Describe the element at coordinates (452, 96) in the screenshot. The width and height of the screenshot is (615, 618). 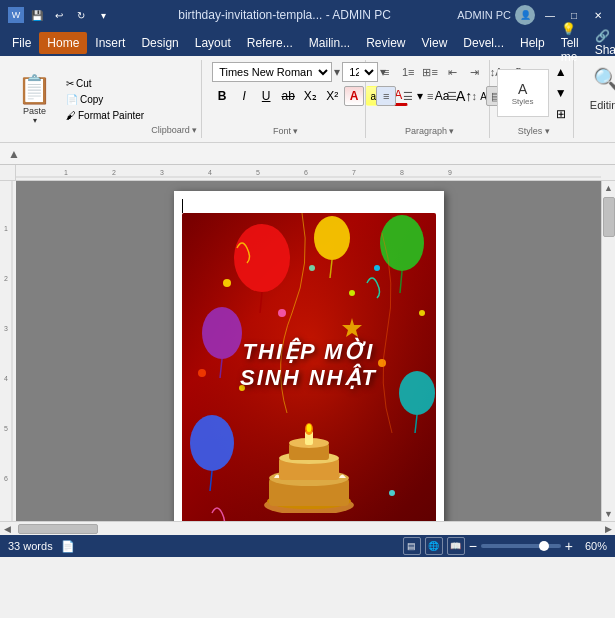
I see `justify-button: ☰` at that location.